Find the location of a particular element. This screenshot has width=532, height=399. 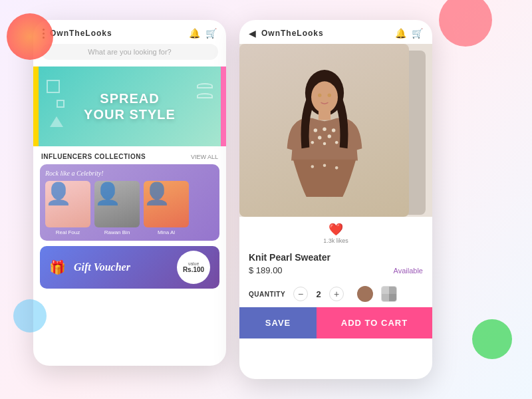

quantity-row: QUANTITY − 2 + is located at coordinates (336, 294).